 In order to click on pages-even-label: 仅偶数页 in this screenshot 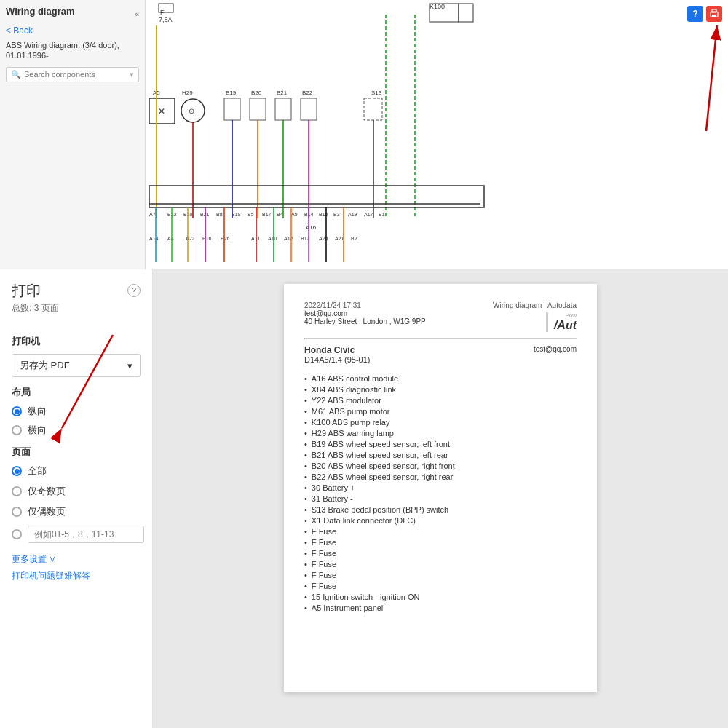, I will do `click(47, 512)`.